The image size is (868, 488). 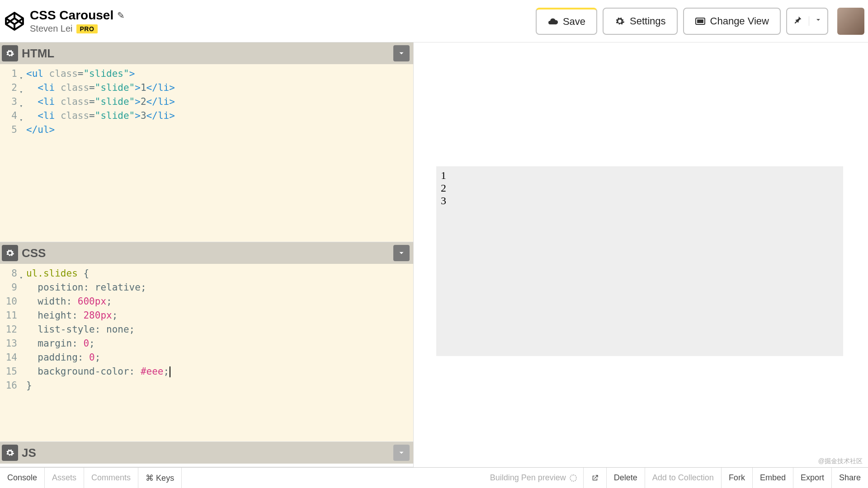 What do you see at coordinates (10, 453) in the screenshot?
I see `js-panel-settings` at bounding box center [10, 453].